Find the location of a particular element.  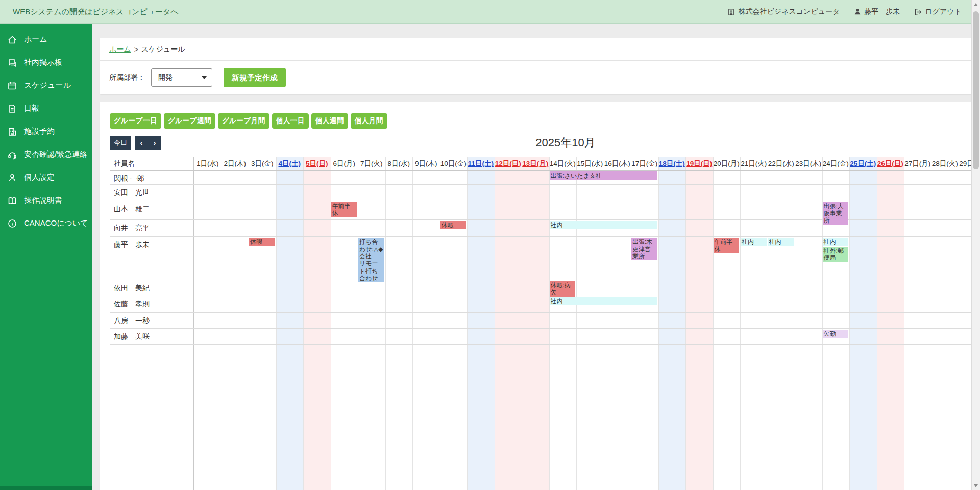

event-chip: 休暇:病欠 is located at coordinates (562, 289).